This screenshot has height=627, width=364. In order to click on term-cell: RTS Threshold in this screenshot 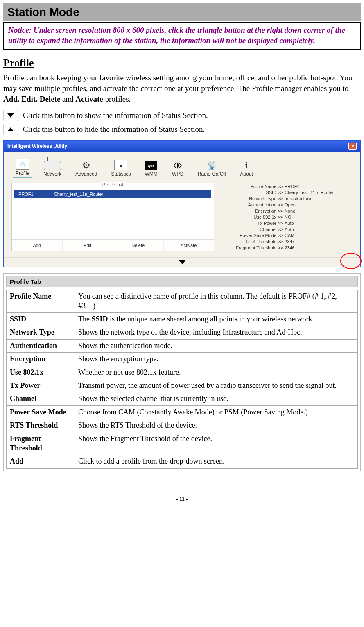, I will do `click(41, 426)`.